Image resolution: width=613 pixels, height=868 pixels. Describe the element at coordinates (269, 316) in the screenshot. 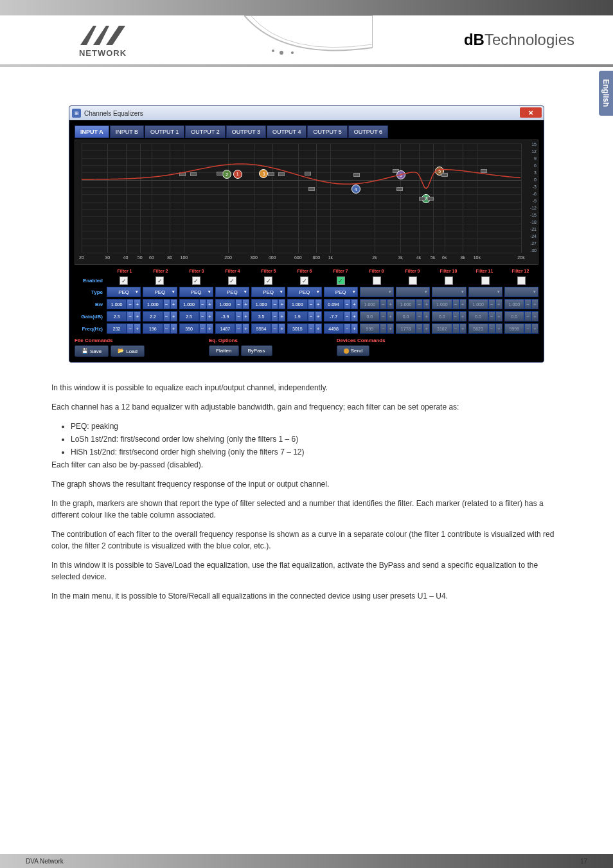

I see `filter-gain-spinner: 3.5−+` at that location.